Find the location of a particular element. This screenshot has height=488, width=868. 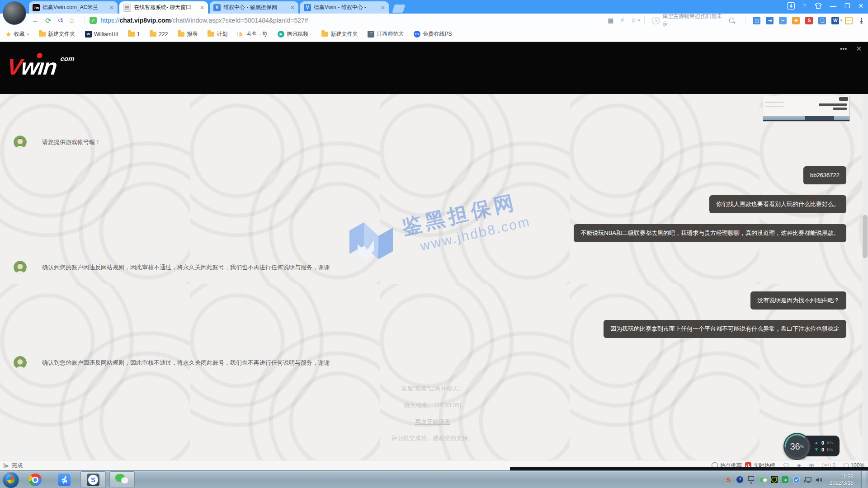

puzzle-extension-icon: ◳ is located at coordinates (757, 21).